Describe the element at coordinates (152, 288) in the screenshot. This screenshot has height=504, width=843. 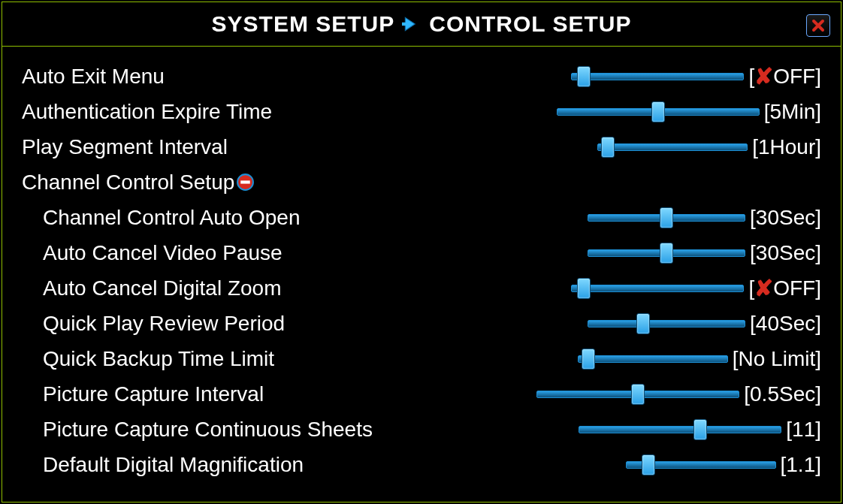
I see `label-auto-cancel-zoom: Auto Cancel Digital Zoom` at that location.